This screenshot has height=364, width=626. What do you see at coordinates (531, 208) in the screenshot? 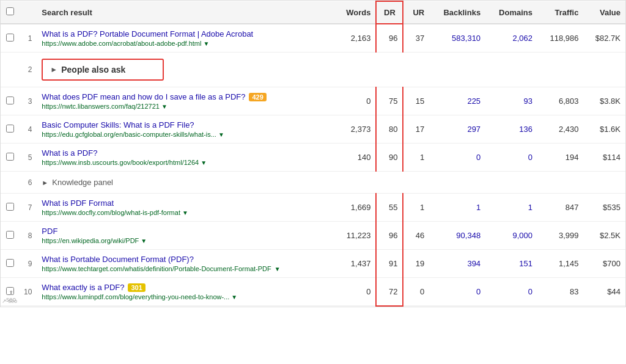
I see `domains-link: 1` at bounding box center [531, 208].